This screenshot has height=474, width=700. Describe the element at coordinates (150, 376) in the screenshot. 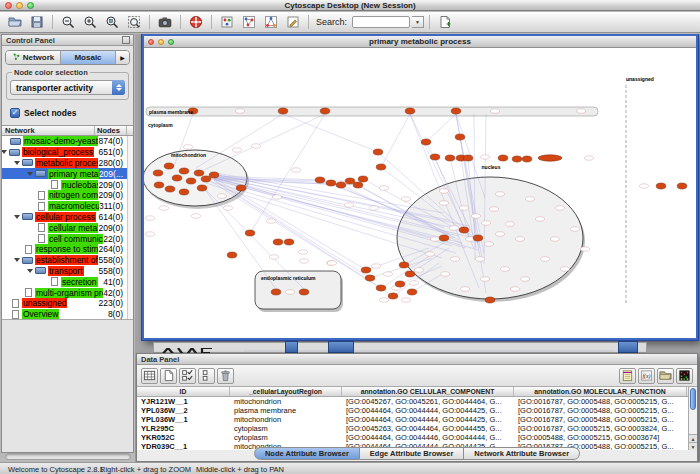

I see `attribute-table-icon` at that location.